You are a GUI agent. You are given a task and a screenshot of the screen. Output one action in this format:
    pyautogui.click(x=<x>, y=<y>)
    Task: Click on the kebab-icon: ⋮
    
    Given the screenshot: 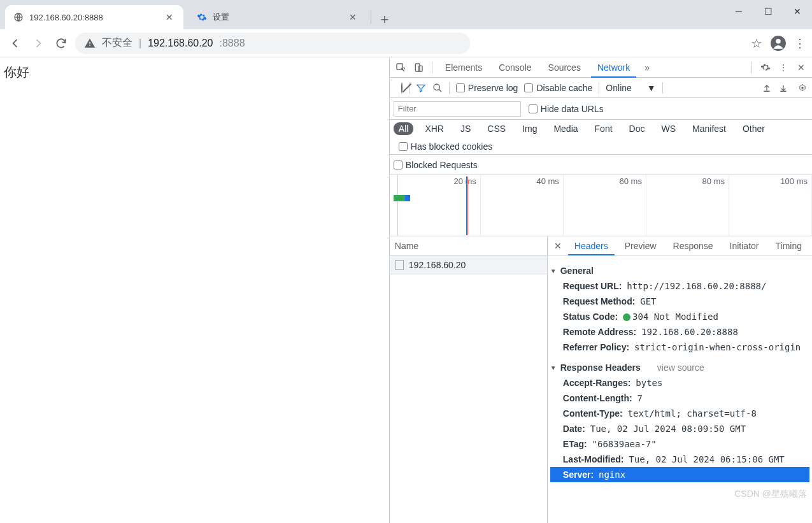 What is the action you would take?
    pyautogui.click(x=783, y=68)
    